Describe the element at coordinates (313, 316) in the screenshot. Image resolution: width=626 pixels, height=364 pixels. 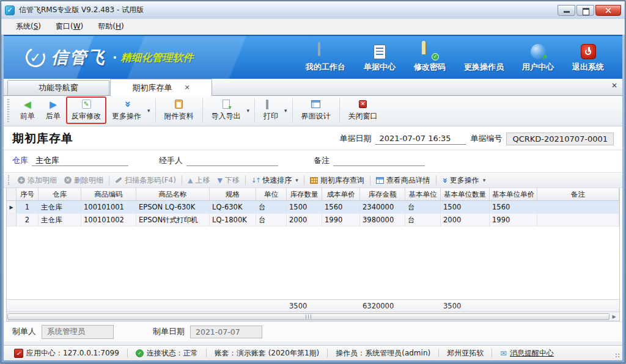
I see `horizontal-scrollbar: ▶` at that location.